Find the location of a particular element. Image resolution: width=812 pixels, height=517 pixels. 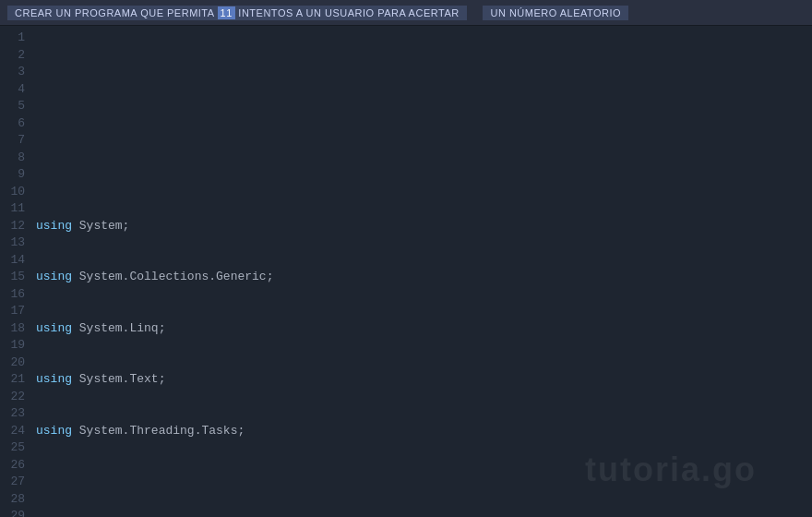

line-num-14: 14 is located at coordinates (15, 260).